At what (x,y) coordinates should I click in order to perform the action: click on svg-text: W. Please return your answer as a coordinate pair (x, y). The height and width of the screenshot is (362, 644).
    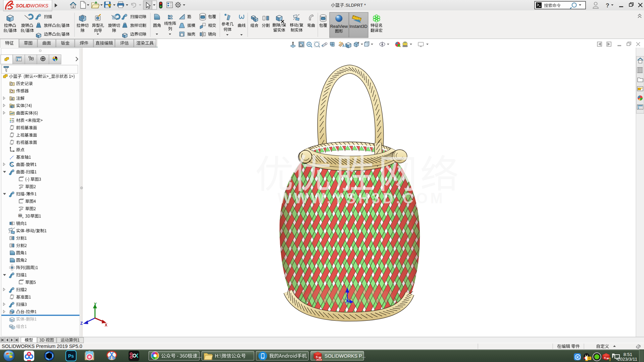
    Looking at the image, I should click on (608, 358).